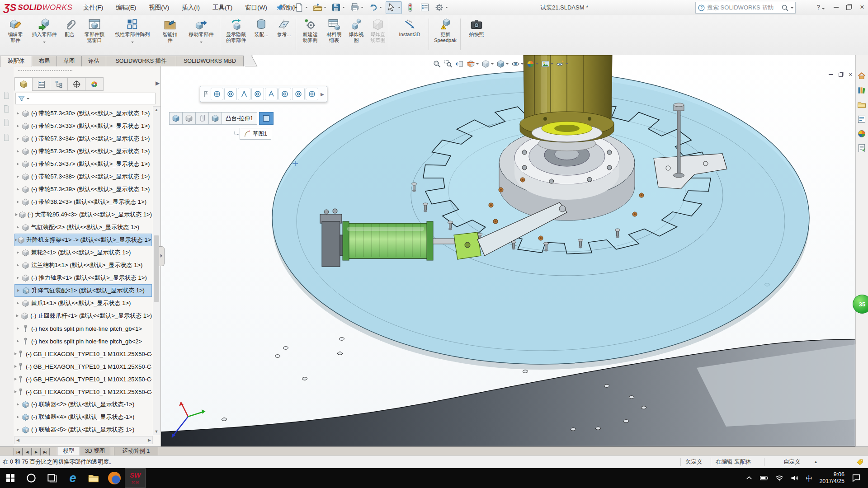  Describe the element at coordinates (236, 35) in the screenshot. I see `ribbon-show-hidden-button: 显示隐藏的零部件` at that location.